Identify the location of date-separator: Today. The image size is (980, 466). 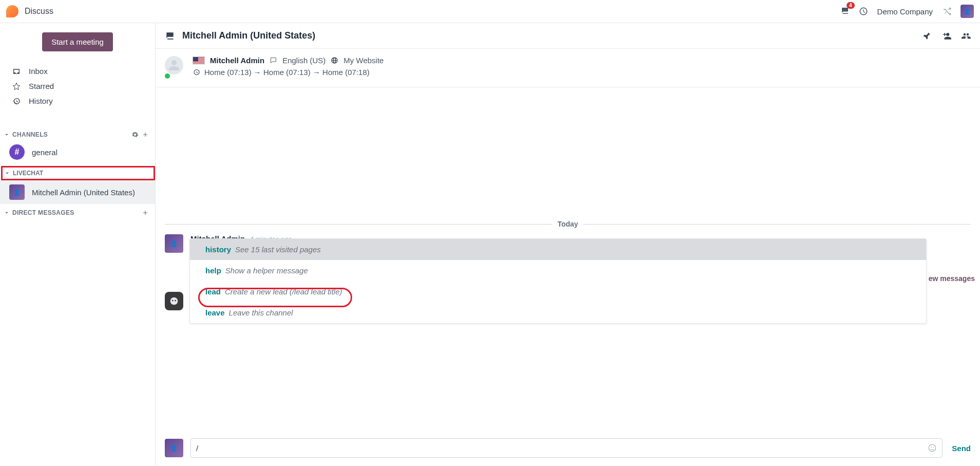
(568, 224).